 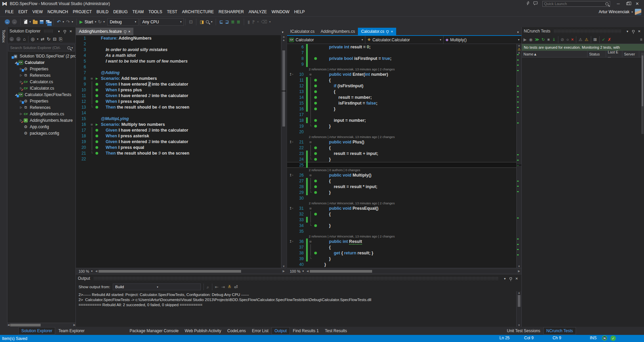 I want to click on column-header-last-e-: Last E ..., so click(x=614, y=54).